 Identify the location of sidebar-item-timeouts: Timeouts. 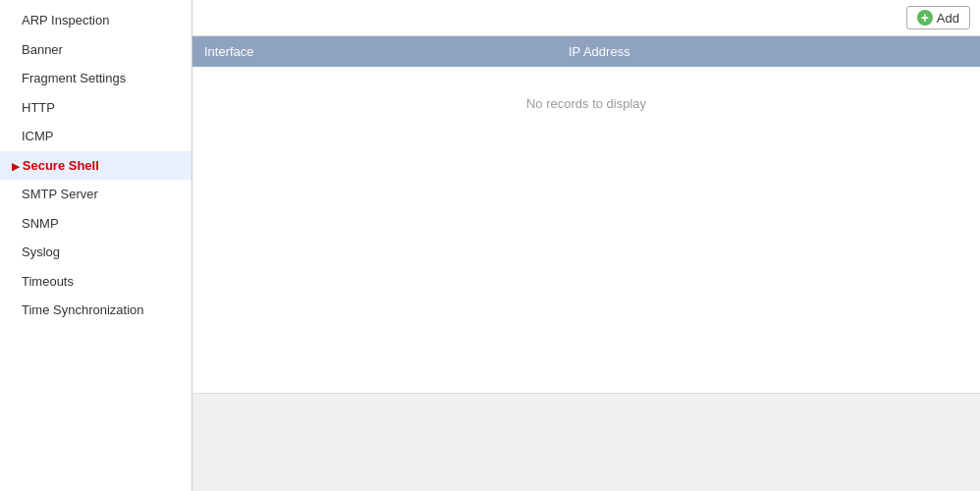
(96, 282).